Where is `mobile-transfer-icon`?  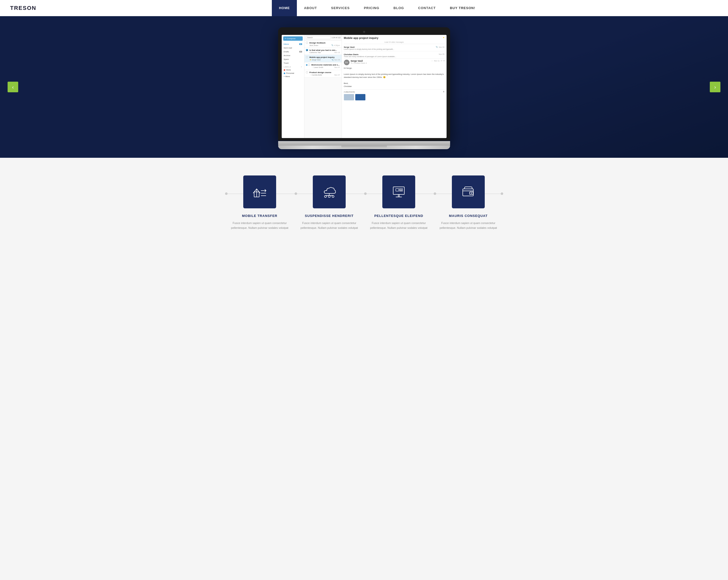 mobile-transfer-icon is located at coordinates (260, 192).